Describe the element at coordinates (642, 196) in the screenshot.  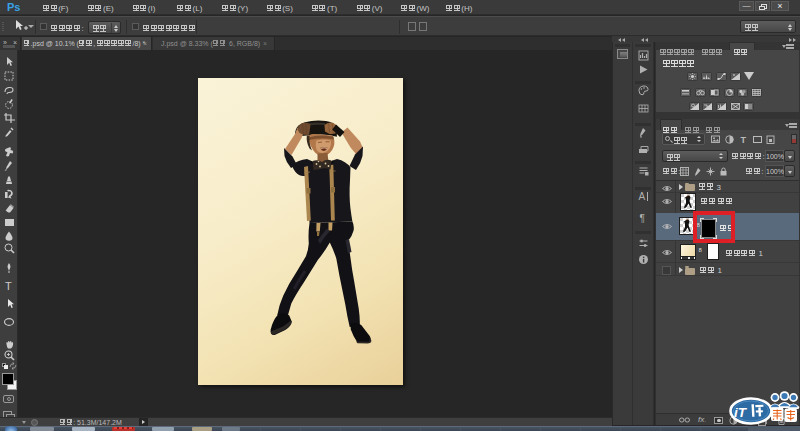
I see `svg-text: A` at that location.